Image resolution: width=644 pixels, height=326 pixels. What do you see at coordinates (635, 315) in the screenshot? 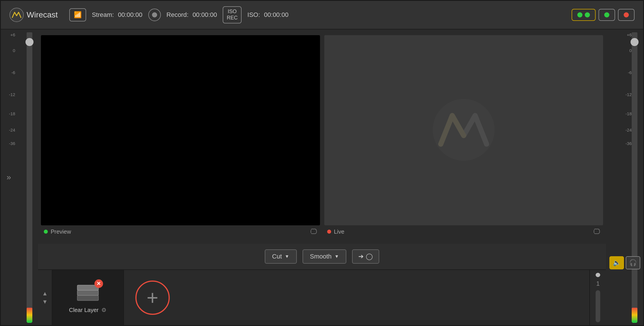
I see `meter-fill-right` at bounding box center [635, 315].